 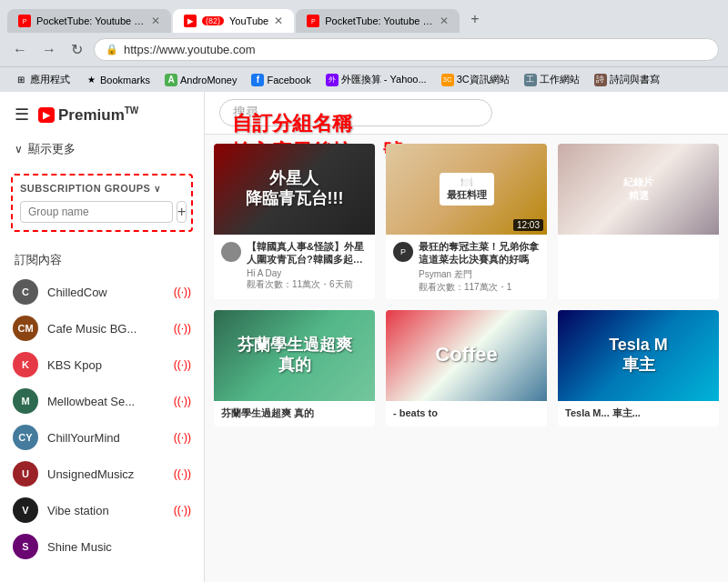 What do you see at coordinates (102, 328) in the screenshot?
I see `channel-item-cafemusicbg: CM Cafe Music BG... ((·))` at bounding box center [102, 328].